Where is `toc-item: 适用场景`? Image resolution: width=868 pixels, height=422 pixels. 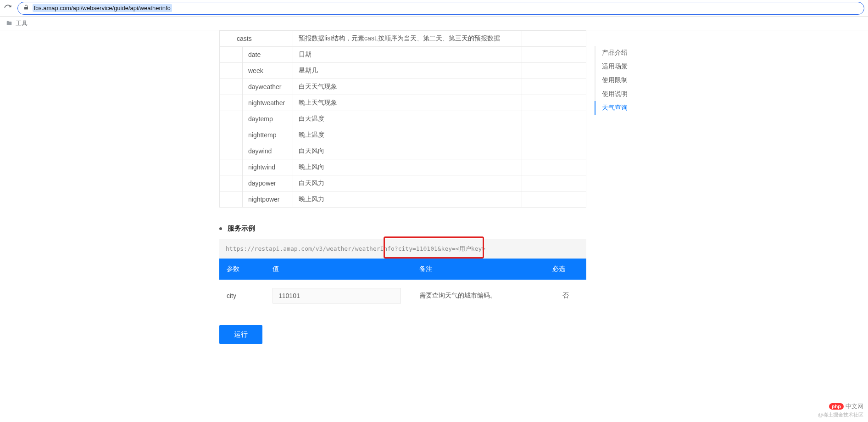
toc-item: 适用场景 is located at coordinates (622, 67).